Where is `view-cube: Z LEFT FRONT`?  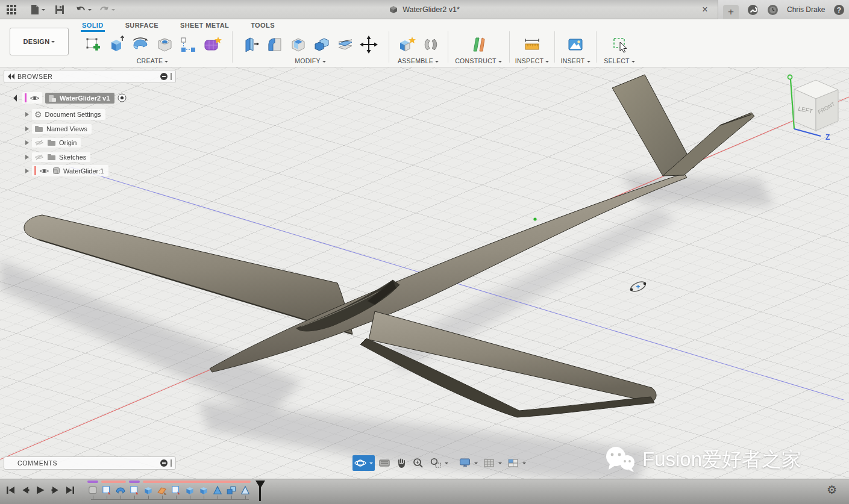
view-cube: Z LEFT FRONT is located at coordinates (812, 110).